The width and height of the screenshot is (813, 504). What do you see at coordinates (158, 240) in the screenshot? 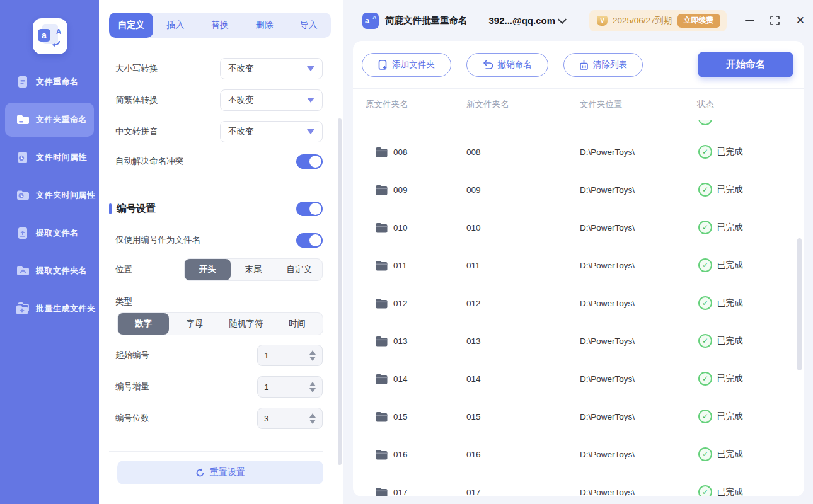
I see `only-number-label: 仅使用编号作为文件名` at bounding box center [158, 240].